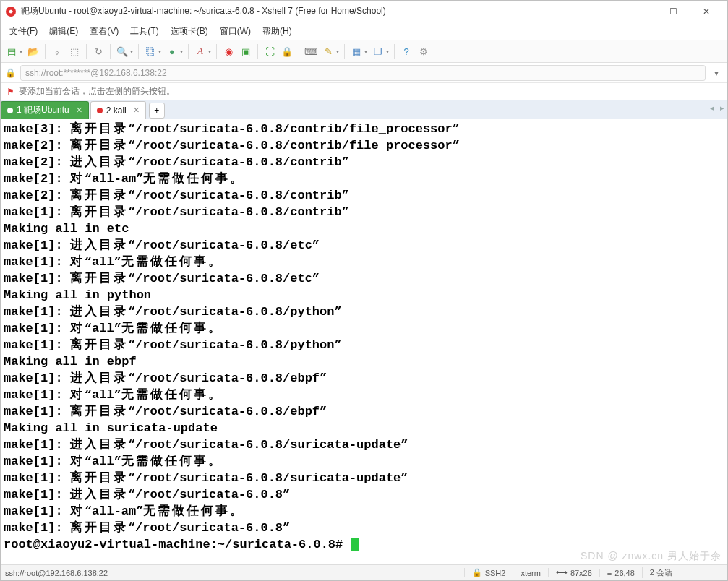  What do you see at coordinates (270, 51) in the screenshot?
I see `fullscreen-icon: ⛶` at bounding box center [270, 51].